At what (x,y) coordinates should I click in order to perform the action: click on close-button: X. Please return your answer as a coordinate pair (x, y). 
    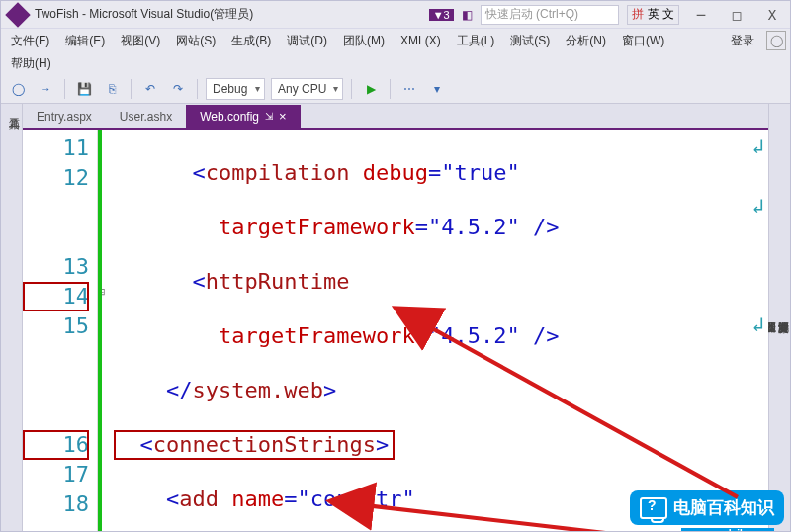
    Looking at the image, I should click on (772, 15).